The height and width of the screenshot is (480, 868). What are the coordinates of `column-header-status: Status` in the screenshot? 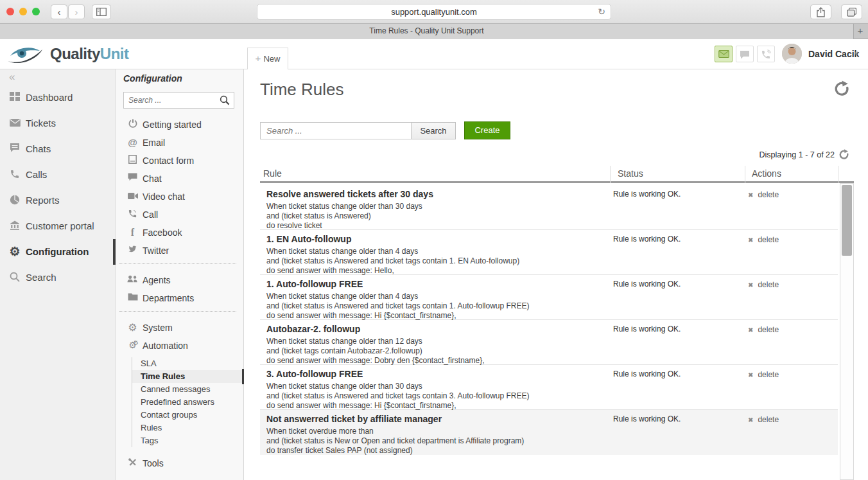 It's located at (630, 173).